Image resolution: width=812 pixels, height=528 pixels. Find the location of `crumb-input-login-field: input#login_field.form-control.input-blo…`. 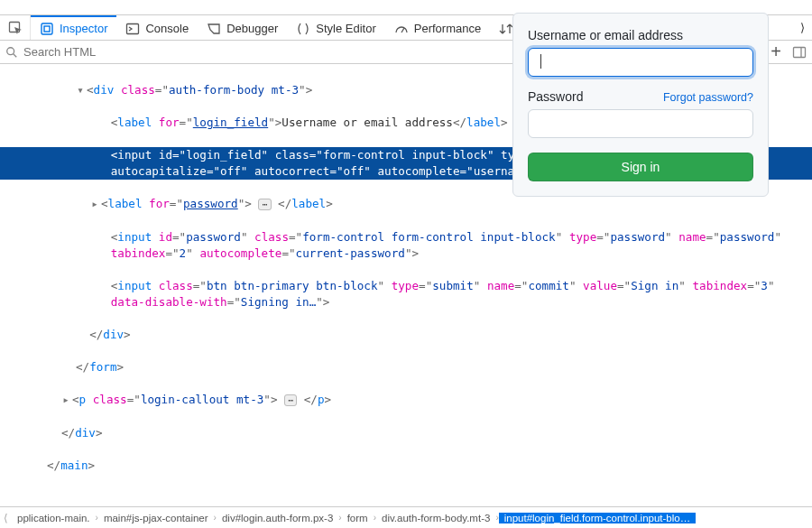

crumb-input-login-field: input#login_field.form-control.input-blo… is located at coordinates (597, 518).